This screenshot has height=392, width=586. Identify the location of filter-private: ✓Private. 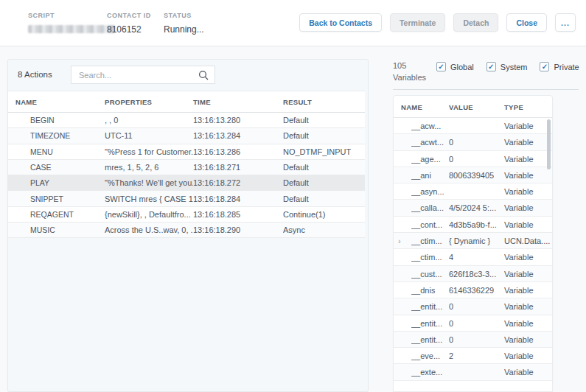
(559, 66).